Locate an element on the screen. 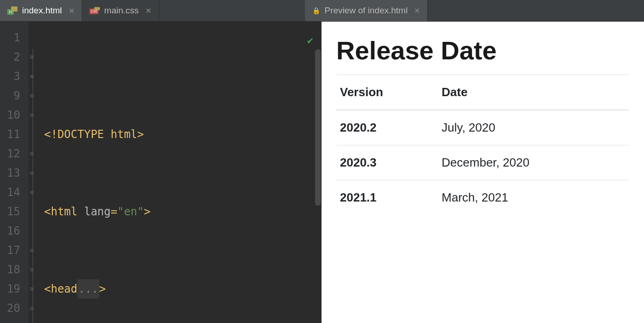 The height and width of the screenshot is (323, 644). code-line: <!DOCTYPE html> is located at coordinates (183, 134).